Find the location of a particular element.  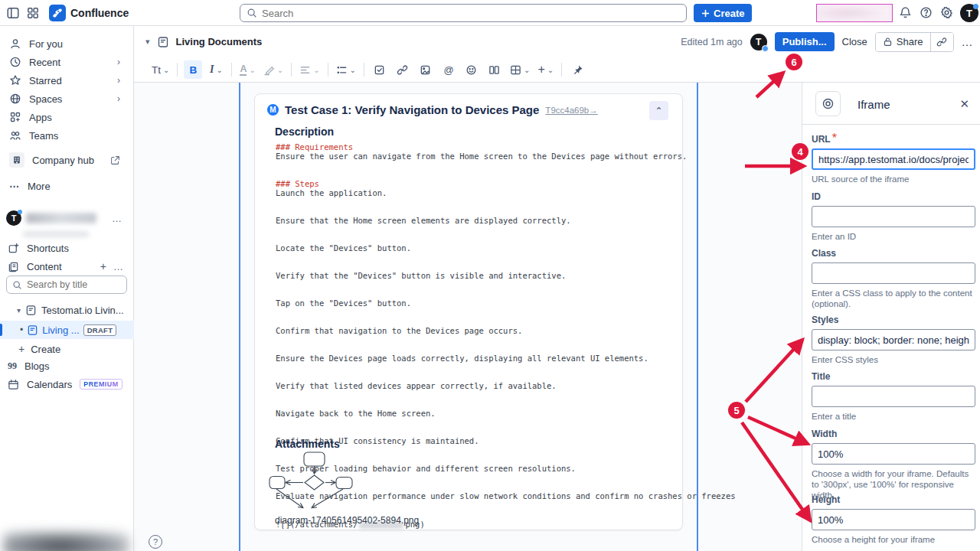

search-icon is located at coordinates (252, 13).